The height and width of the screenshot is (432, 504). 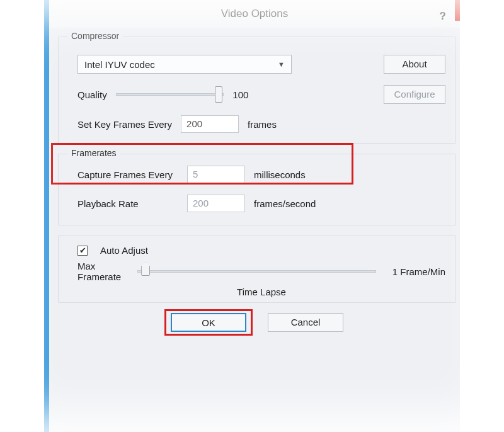 What do you see at coordinates (94, 153) in the screenshot?
I see `framerates-legend: Framerates` at bounding box center [94, 153].